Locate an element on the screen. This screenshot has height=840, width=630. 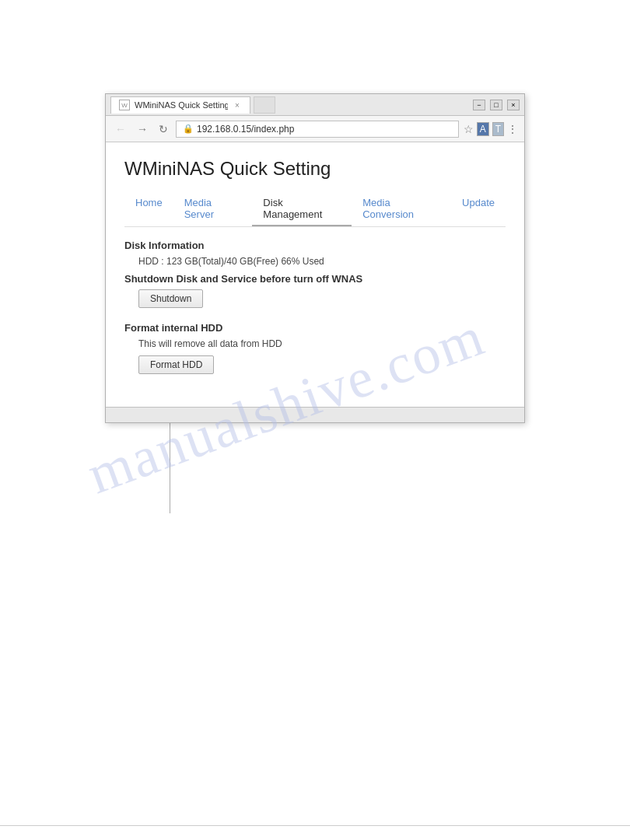
tab-favicon: W is located at coordinates (124, 105).